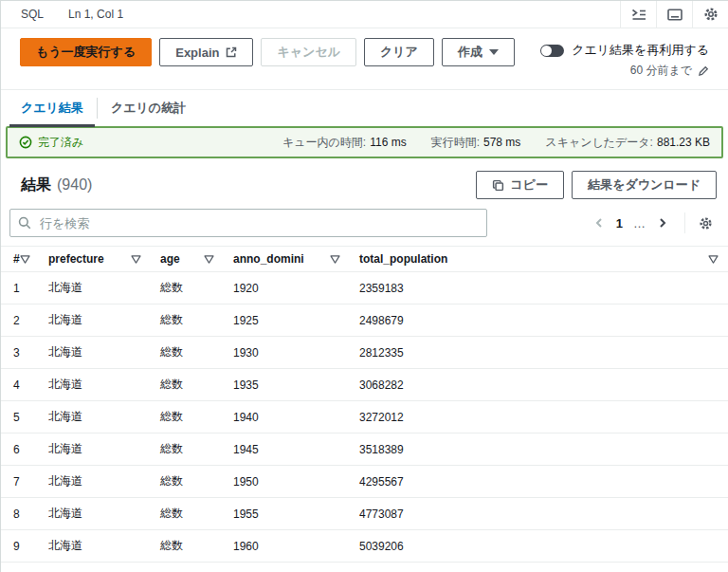 The height and width of the screenshot is (572, 728). What do you see at coordinates (97, 108) in the screenshot?
I see `tab-divider` at bounding box center [97, 108].